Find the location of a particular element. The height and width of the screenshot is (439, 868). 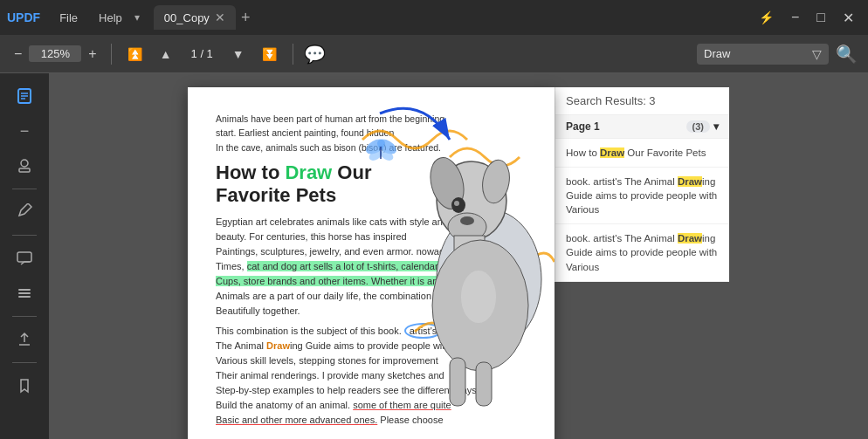

menu-dropdown-arrow: ▾ is located at coordinates (137, 17).